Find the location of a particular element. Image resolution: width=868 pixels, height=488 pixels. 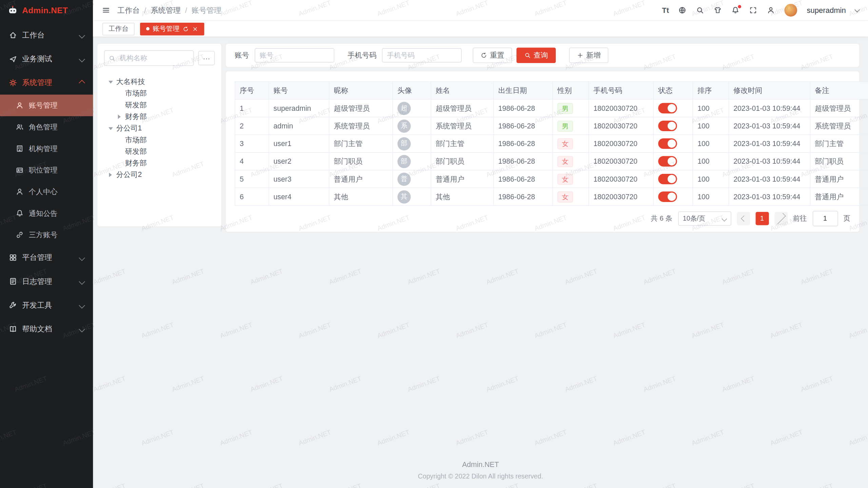

goto-label: 前往 is located at coordinates (800, 219).